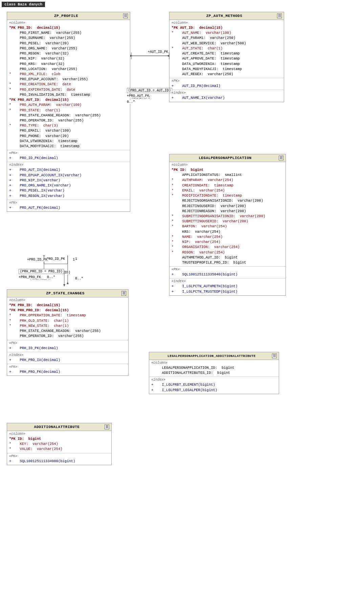  I want to click on addattr-pk: «PK» + SQL100125111334980(bigint), so click(59, 459).